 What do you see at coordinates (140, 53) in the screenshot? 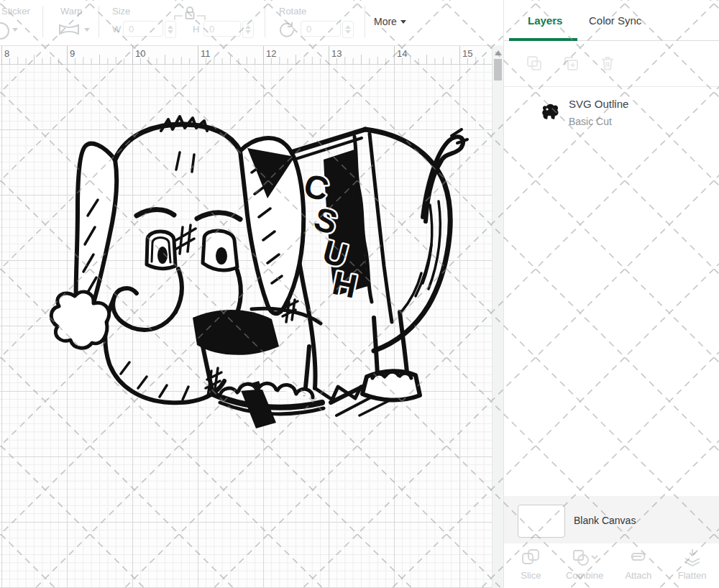
I see `ruler-number: 10` at bounding box center [140, 53].